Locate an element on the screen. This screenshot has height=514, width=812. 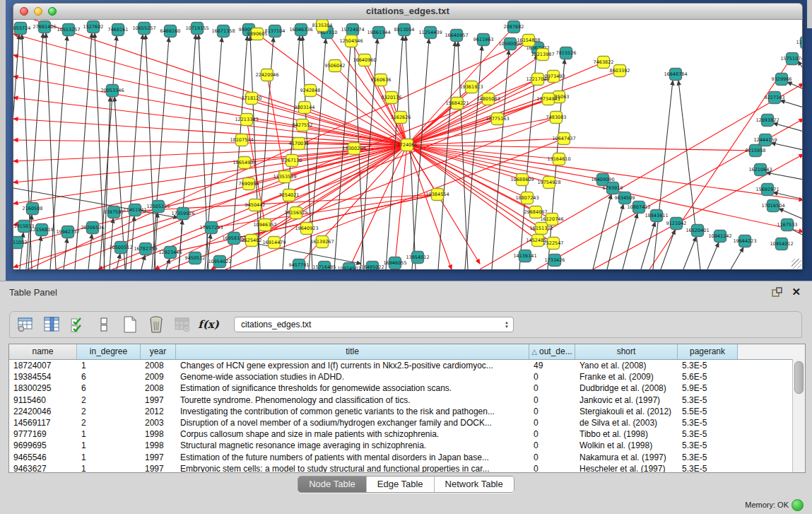
table-scrollbar is located at coordinates (799, 416).